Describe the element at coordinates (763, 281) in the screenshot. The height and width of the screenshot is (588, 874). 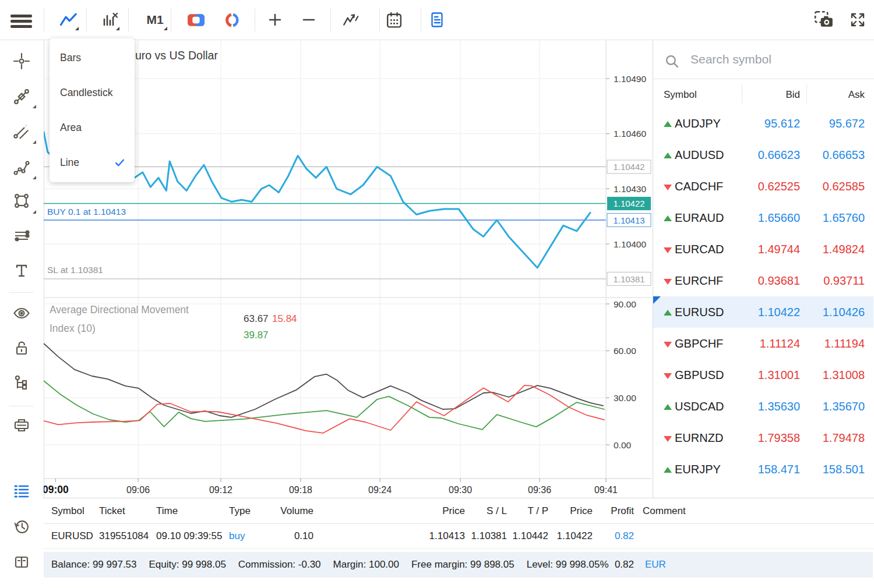
I see `market-row-EURCHF: EURCHF0.936810.93711` at that location.